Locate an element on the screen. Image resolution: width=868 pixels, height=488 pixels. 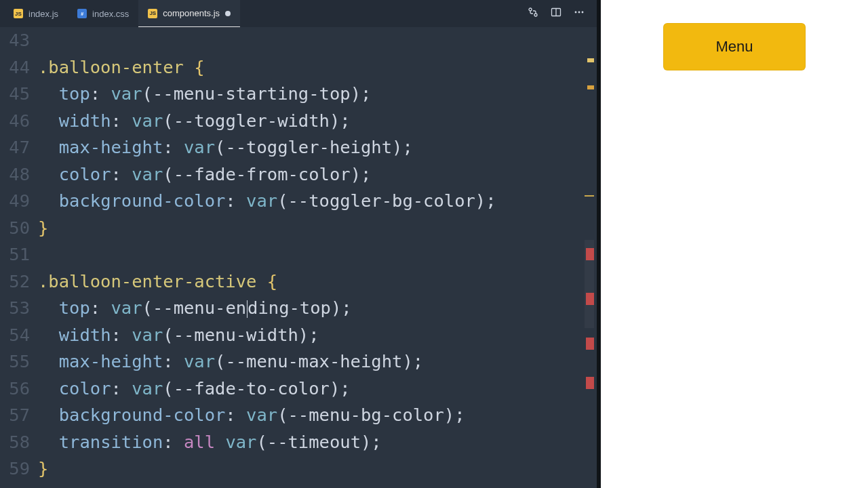
line-number: 57 is located at coordinates (15, 415).